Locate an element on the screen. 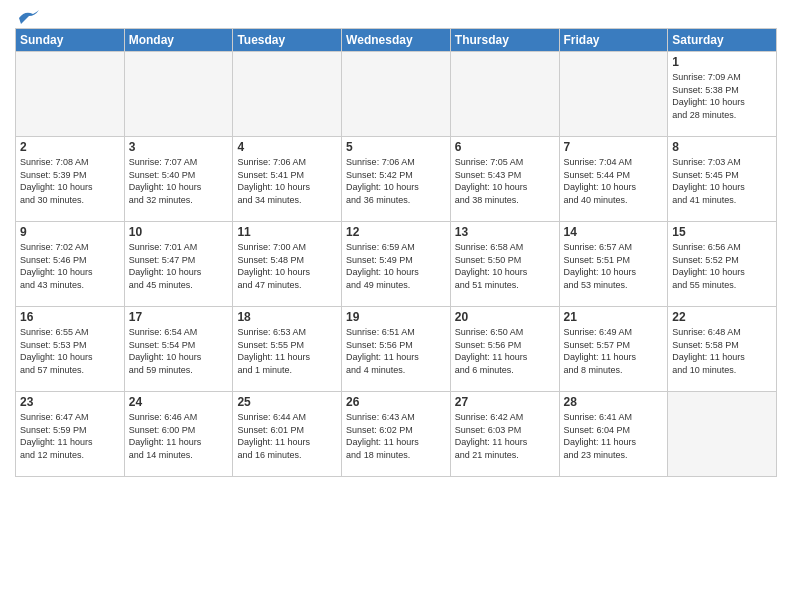 Image resolution: width=792 pixels, height=612 pixels. day-cell: 25Sunrise: 6:44 AM Sunset: 6:01 PM Dayli… is located at coordinates (288, 434).